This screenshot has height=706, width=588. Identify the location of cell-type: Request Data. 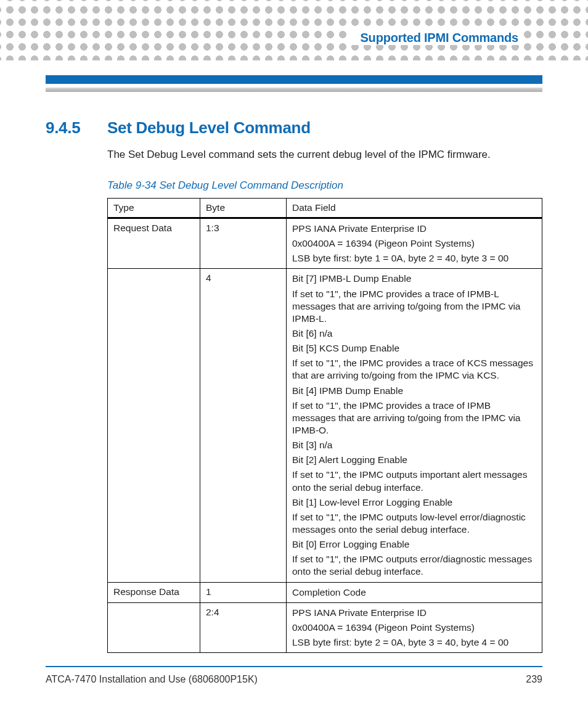
(154, 244).